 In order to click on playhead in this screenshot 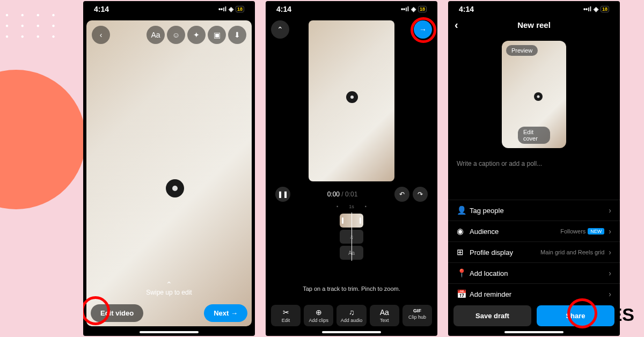, I will do `click(352, 237)`.